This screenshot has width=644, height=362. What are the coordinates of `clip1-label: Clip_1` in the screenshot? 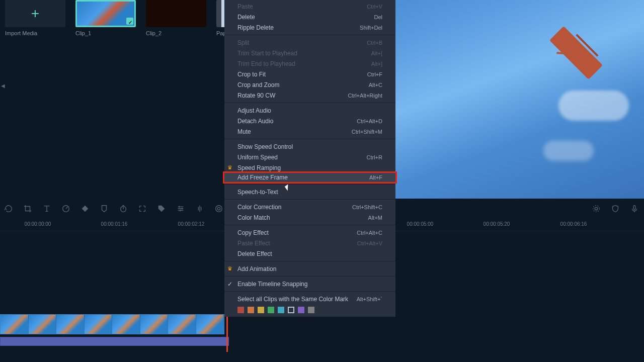 It's located at (106, 33).